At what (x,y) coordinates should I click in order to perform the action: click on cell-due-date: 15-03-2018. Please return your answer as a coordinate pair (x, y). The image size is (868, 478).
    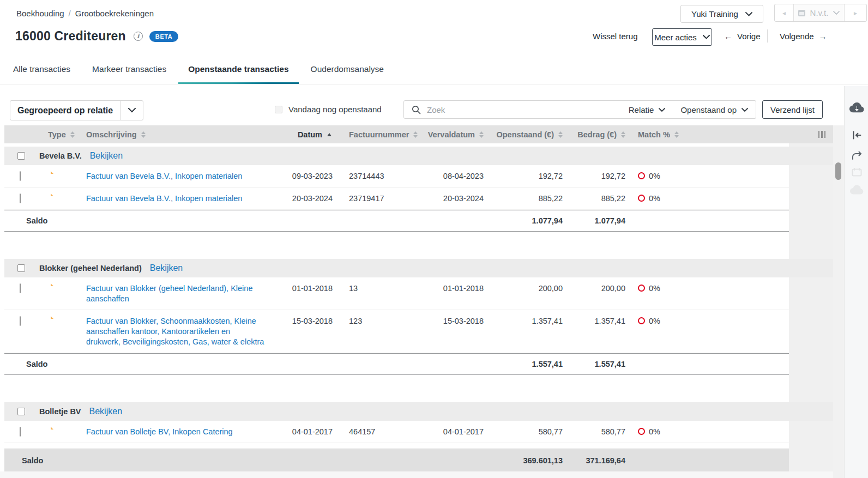
    Looking at the image, I should click on (451, 321).